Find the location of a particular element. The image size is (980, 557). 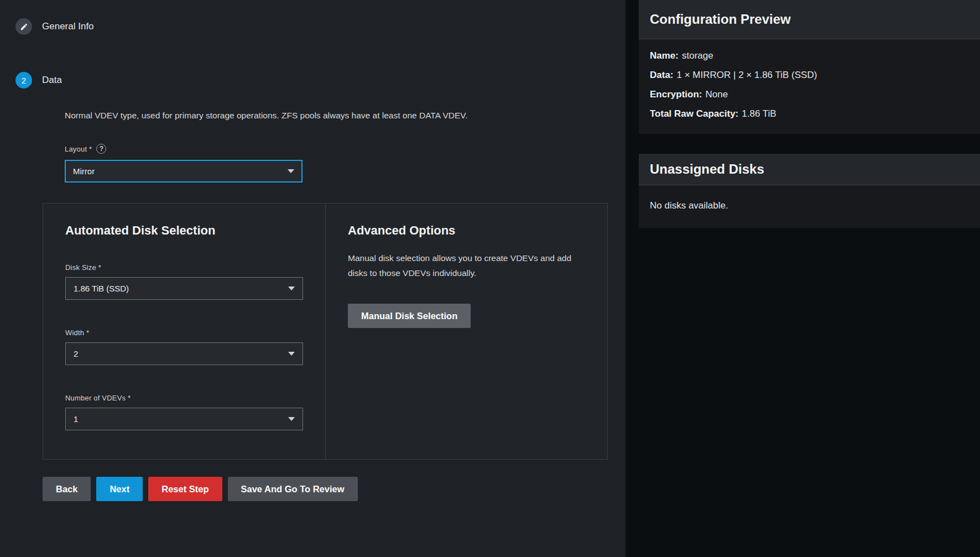

width-select: 2 is located at coordinates (184, 354).